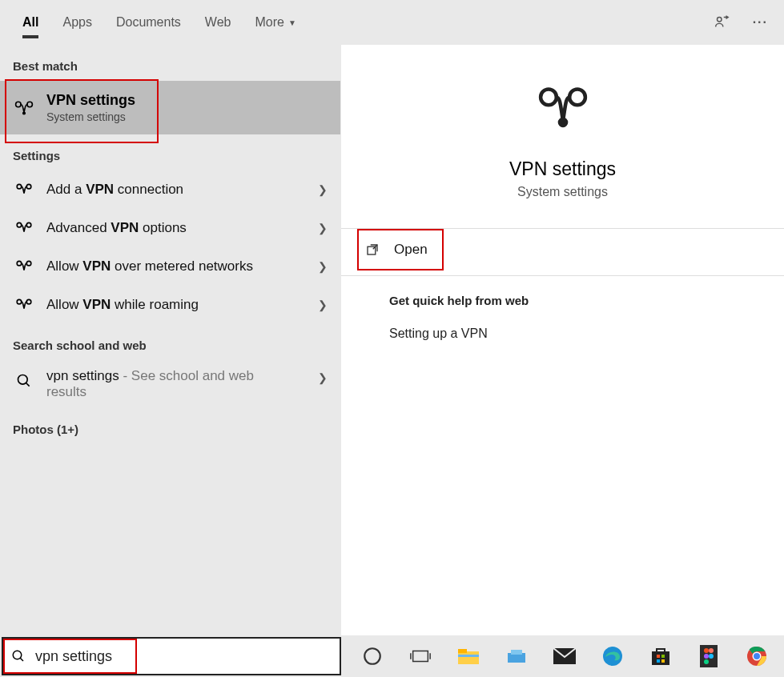  Describe the element at coordinates (565, 656) in the screenshot. I see `taskbar-apps` at that location.